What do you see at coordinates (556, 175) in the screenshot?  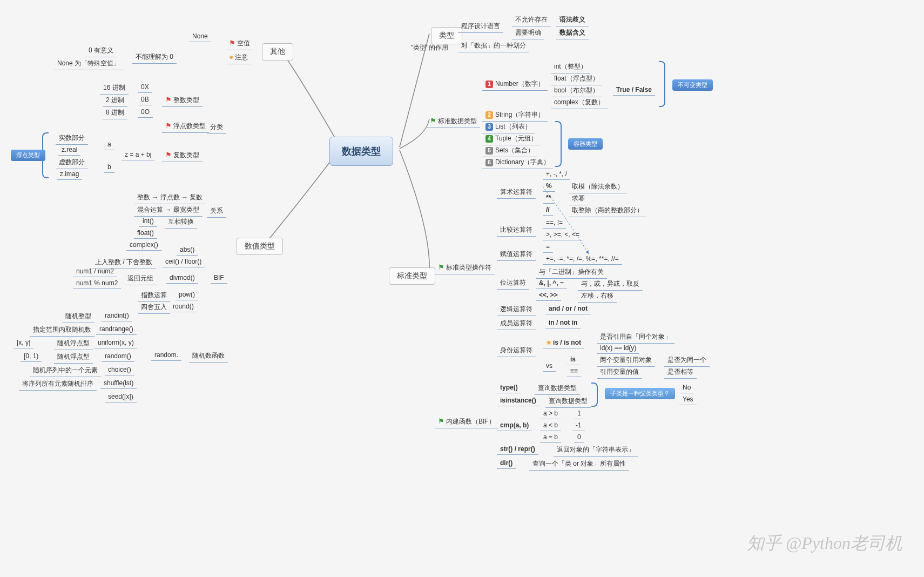 I see `node-arith1: +, -, *, /` at bounding box center [556, 175].